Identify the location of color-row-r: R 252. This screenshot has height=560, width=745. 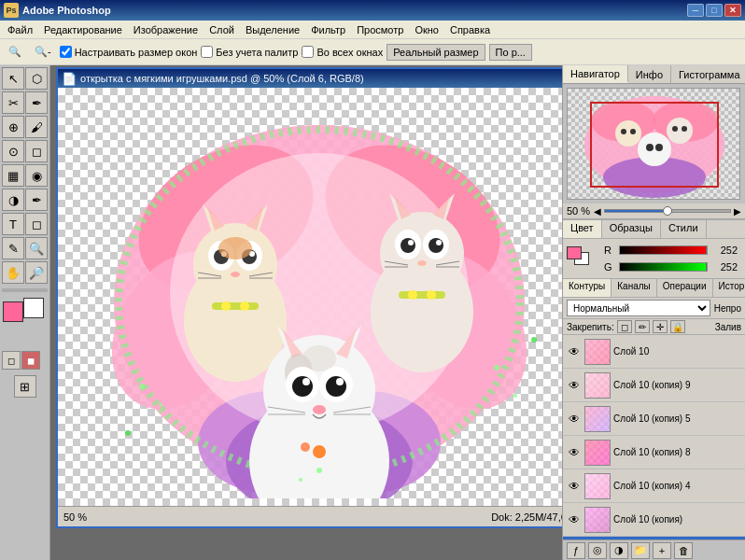
(670, 250).